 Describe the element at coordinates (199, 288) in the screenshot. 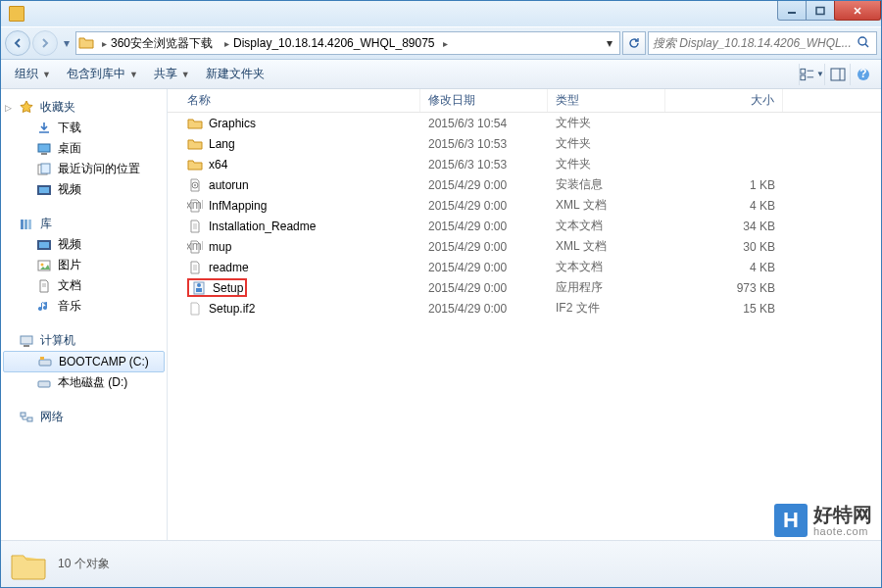

I see `exe-icon` at that location.